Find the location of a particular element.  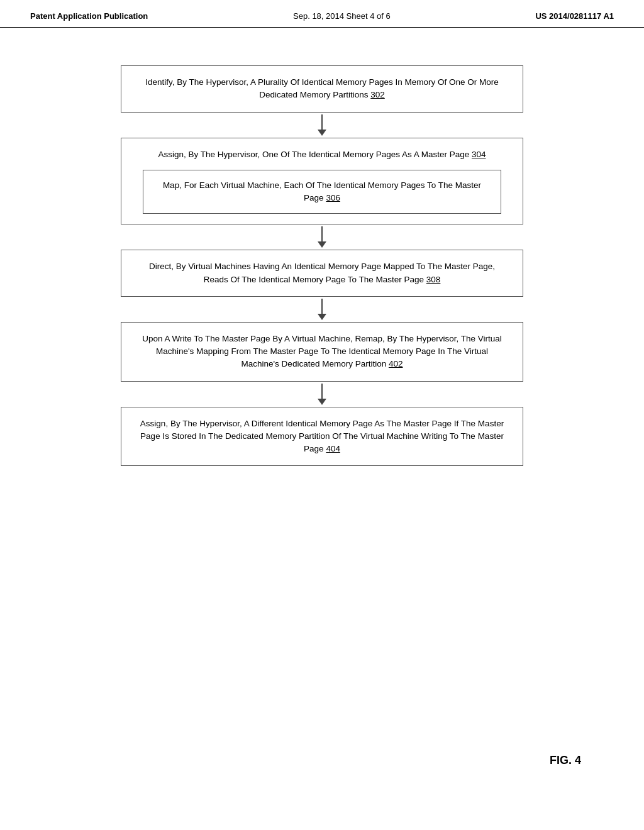

arrow-1-head is located at coordinates (322, 133).